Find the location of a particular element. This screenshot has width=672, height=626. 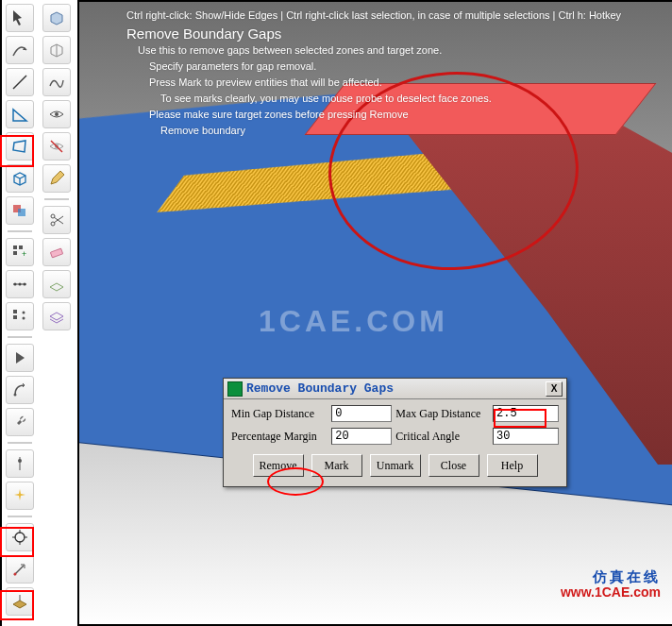

help-line: Remove boundary is located at coordinates (374, 130).